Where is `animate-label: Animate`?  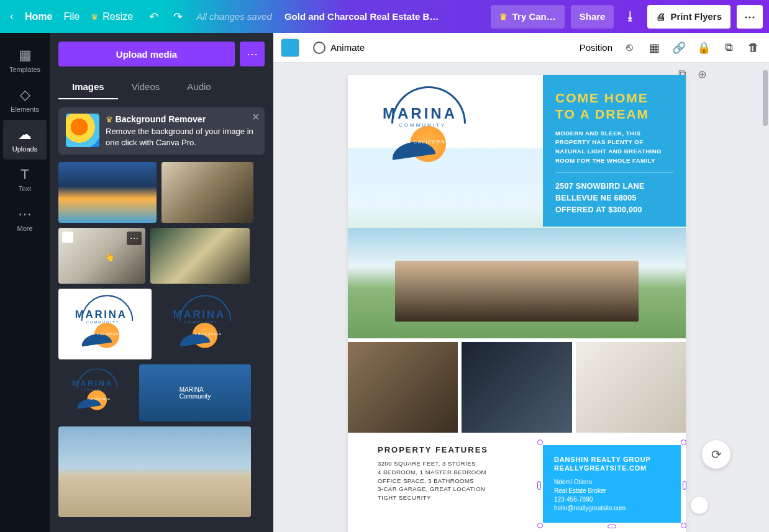 animate-label: Animate is located at coordinates (348, 47).